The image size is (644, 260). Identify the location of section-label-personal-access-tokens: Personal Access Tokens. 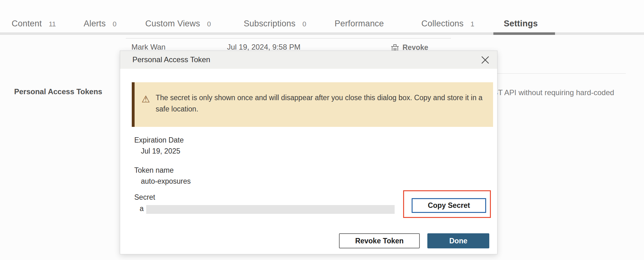
(58, 92).